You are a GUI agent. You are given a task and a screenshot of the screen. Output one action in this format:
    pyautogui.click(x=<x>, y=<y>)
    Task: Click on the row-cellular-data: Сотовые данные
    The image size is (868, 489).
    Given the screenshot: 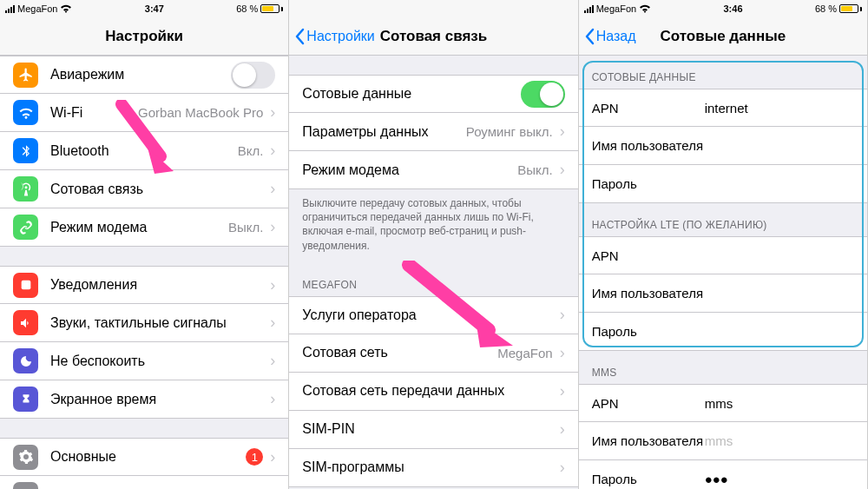 What is the action you would take?
    pyautogui.click(x=433, y=94)
    